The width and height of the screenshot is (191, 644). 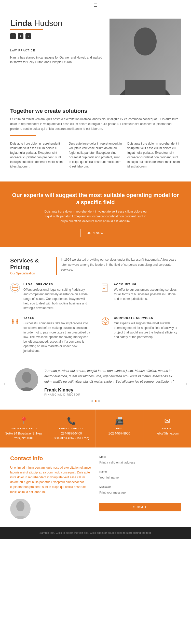 What do you see at coordinates (154, 155) in the screenshot?
I see `solutions-col-3: Duis aute irure dolor in reprehenderit i…` at bounding box center [154, 155].